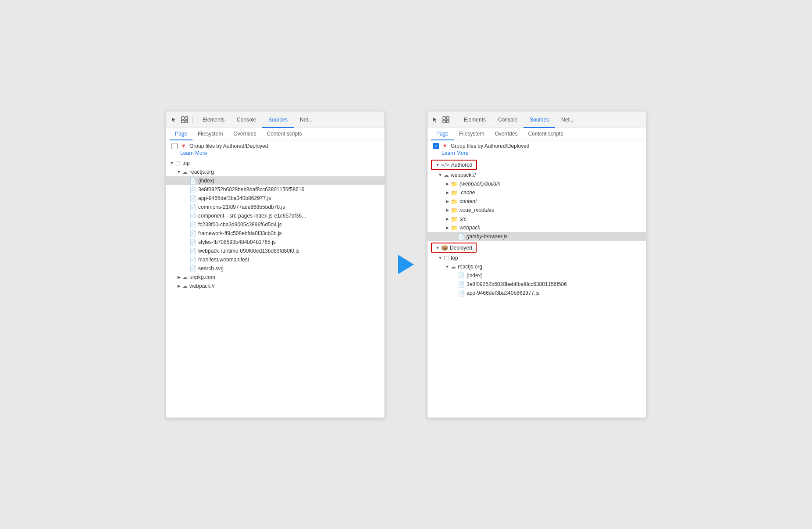 This screenshot has width=812, height=529. Describe the element at coordinates (445, 146) in the screenshot. I see `funnel-icon-right: 🔻` at that location.